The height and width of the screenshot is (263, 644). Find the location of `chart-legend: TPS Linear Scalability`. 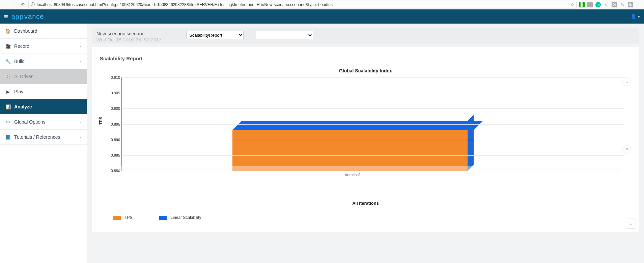

chart-legend: TPS Linear Scalability is located at coordinates (366, 218).